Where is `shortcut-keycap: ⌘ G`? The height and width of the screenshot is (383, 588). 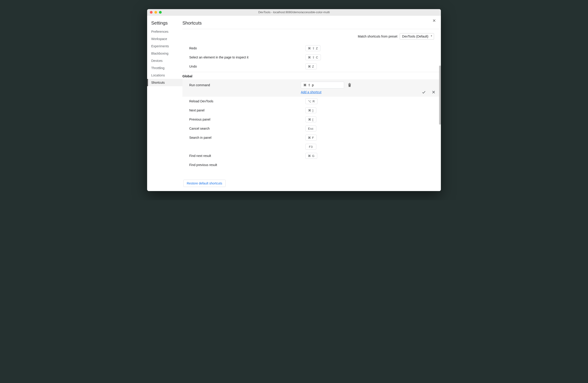
shortcut-keycap: ⌘ G is located at coordinates (311, 156).